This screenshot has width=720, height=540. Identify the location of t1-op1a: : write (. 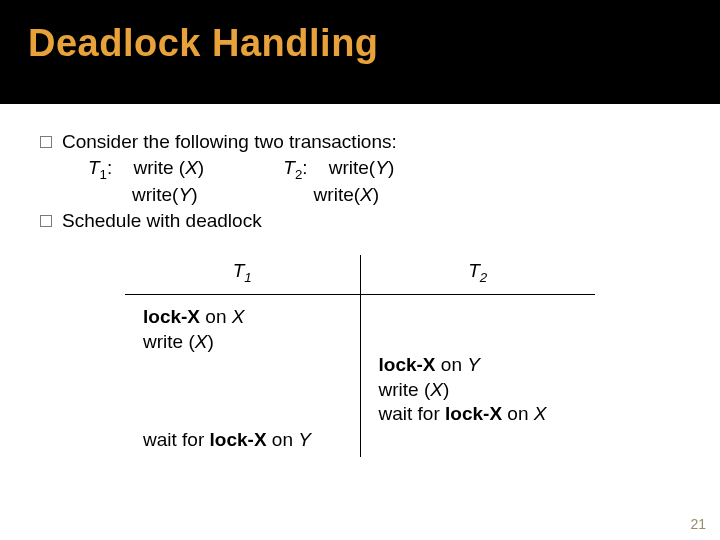
(146, 168).